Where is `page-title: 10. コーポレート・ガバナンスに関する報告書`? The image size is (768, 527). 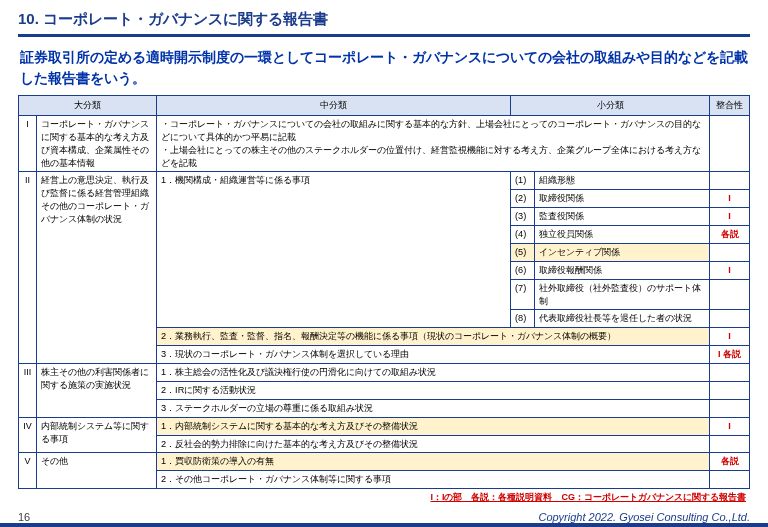
page-title: 10. コーポレート・ガバナンスに関する報告書 is located at coordinates (384, 21).